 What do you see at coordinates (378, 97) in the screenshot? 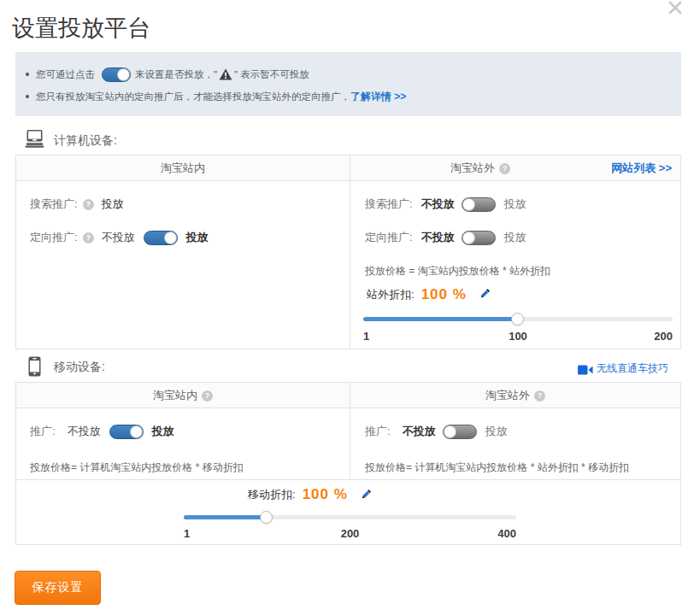
I see `learn-more-link: 了解详情 >>` at bounding box center [378, 97].